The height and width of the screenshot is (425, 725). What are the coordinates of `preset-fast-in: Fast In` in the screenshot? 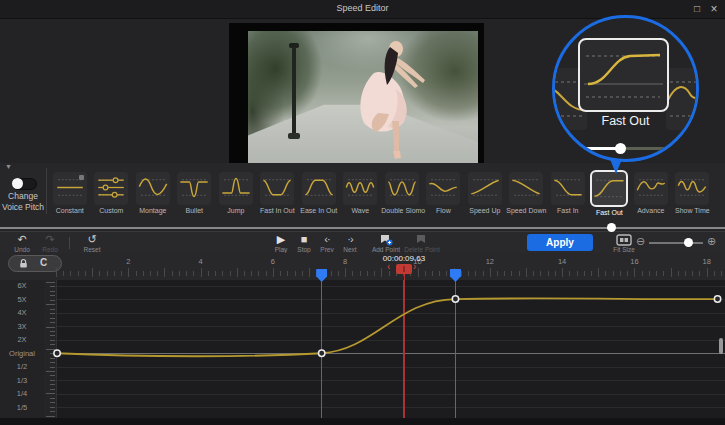 It's located at (568, 192).